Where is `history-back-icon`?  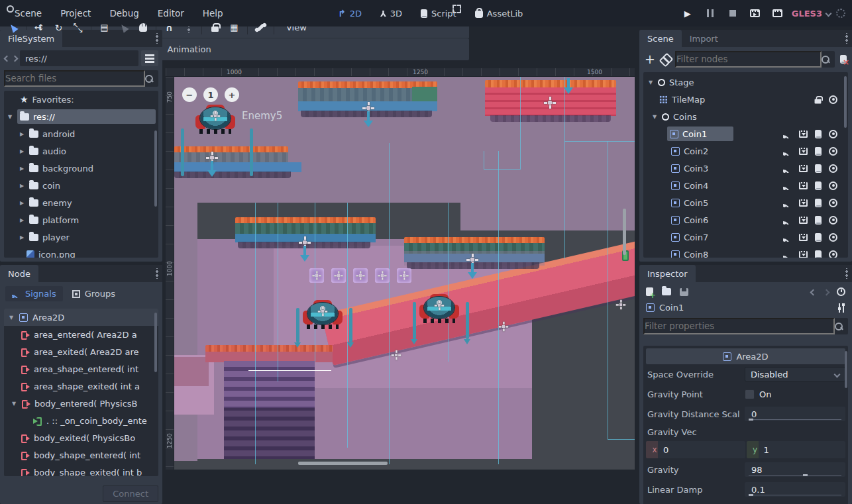 history-back-icon is located at coordinates (813, 292).